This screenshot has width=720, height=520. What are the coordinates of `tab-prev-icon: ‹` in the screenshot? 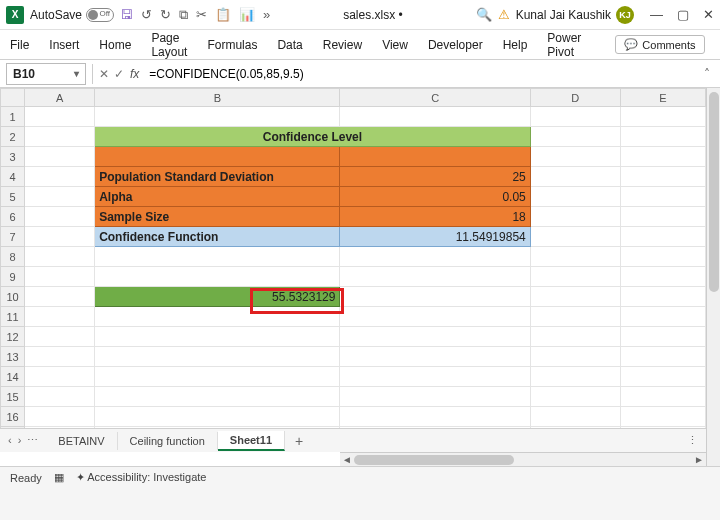 It's located at (10, 440).